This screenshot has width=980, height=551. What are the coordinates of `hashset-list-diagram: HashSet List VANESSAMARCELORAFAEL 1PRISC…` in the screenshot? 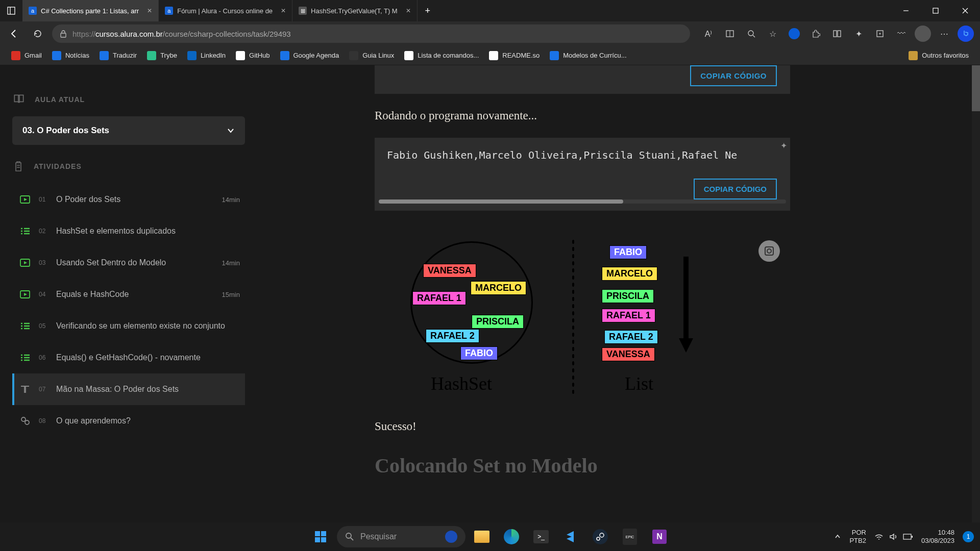 It's located at (582, 320).